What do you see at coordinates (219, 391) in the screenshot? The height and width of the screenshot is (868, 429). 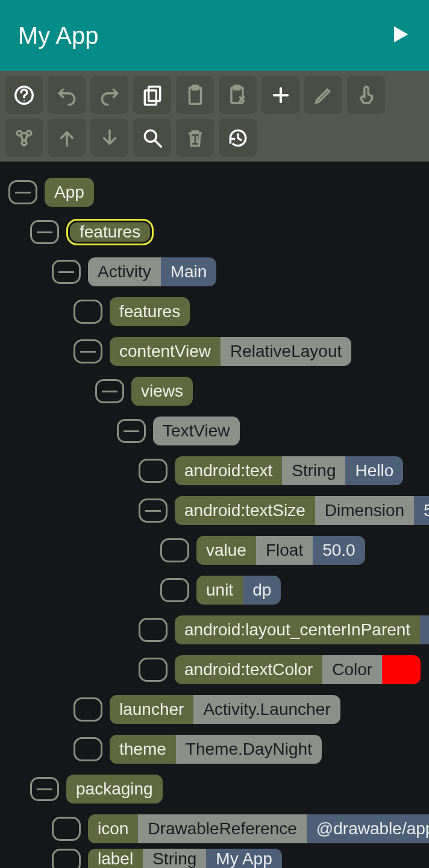 I see `tree-node-views: views` at bounding box center [219, 391].